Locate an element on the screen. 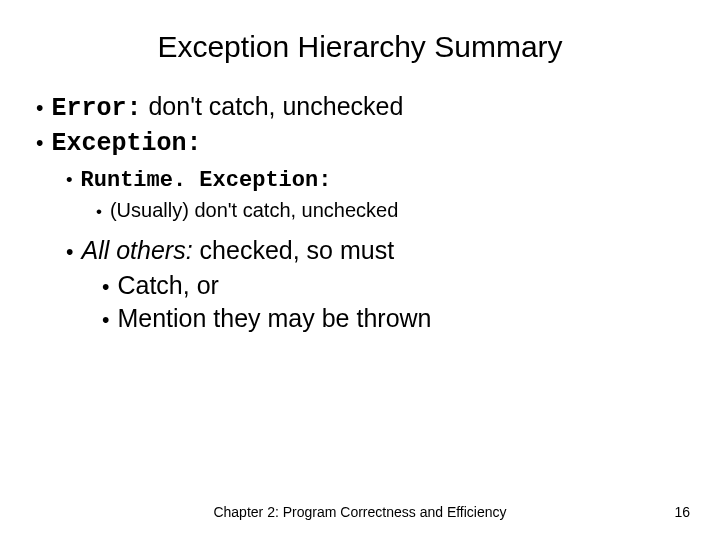 This screenshot has height=540, width=720. bullet-runtime: • Runtime. Exception: is located at coordinates (378, 180).